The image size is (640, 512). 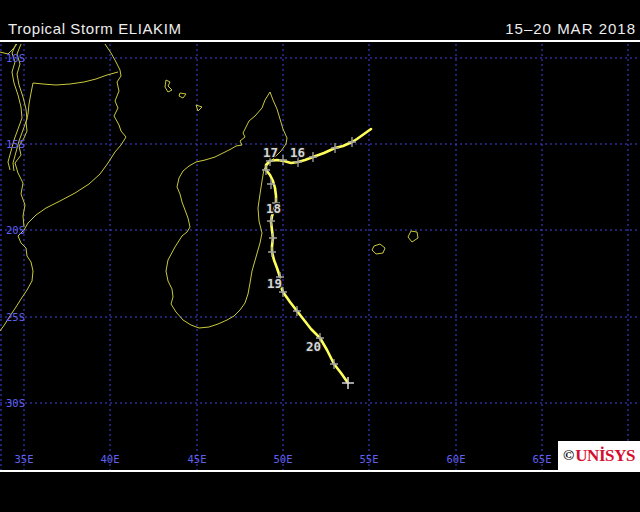 I want to click on day-label: 20, so click(x=314, y=346).